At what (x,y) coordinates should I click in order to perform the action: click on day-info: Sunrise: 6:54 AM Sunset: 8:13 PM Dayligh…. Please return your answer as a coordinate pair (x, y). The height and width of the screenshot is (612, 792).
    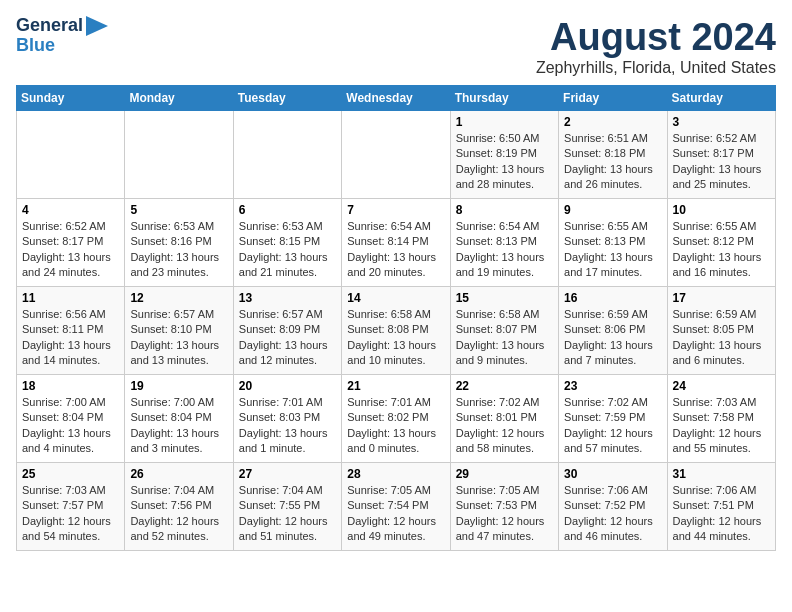
    Looking at the image, I should click on (504, 250).